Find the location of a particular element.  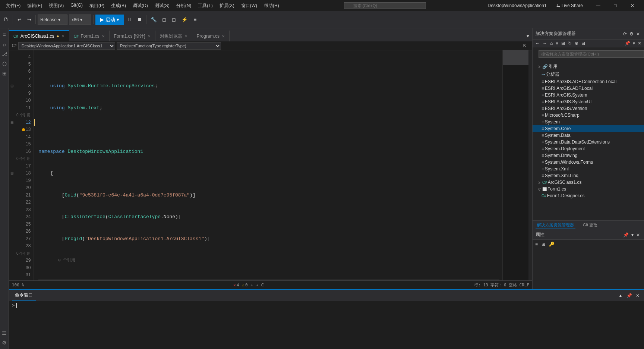

toolbar-btn1: 🔧 is located at coordinates (154, 20).